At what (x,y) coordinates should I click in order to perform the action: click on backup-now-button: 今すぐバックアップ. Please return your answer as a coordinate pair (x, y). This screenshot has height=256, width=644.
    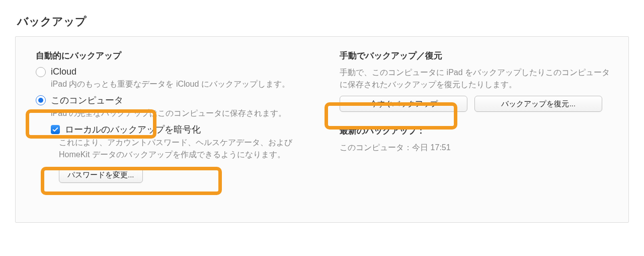
    Looking at the image, I should click on (404, 104).